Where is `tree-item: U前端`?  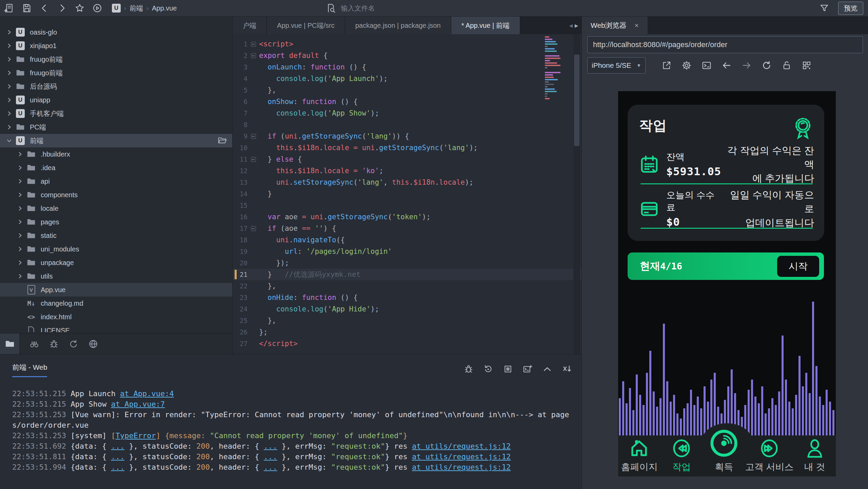
tree-item: U前端 is located at coordinates (116, 141).